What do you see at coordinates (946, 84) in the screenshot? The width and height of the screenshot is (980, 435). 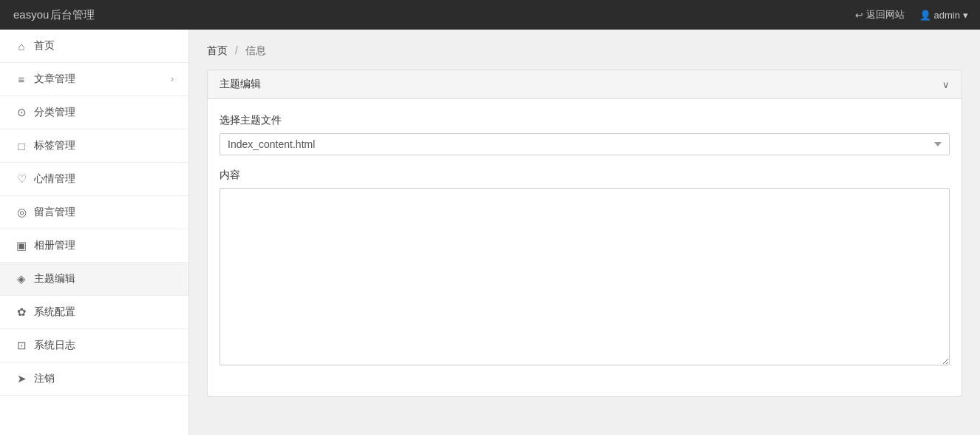 I see `card-collapse-icon: ∨` at bounding box center [946, 84].